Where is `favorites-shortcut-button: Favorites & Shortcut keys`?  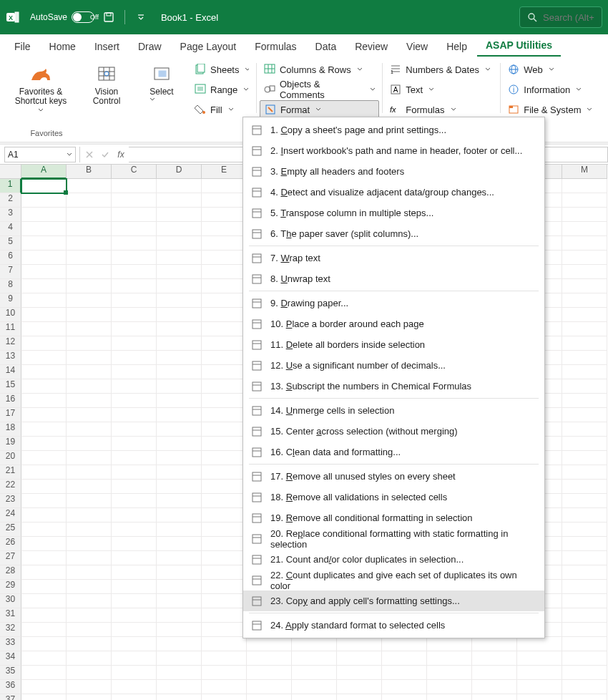 favorites-shortcut-button: Favorites & Shortcut keys is located at coordinates (41, 89).